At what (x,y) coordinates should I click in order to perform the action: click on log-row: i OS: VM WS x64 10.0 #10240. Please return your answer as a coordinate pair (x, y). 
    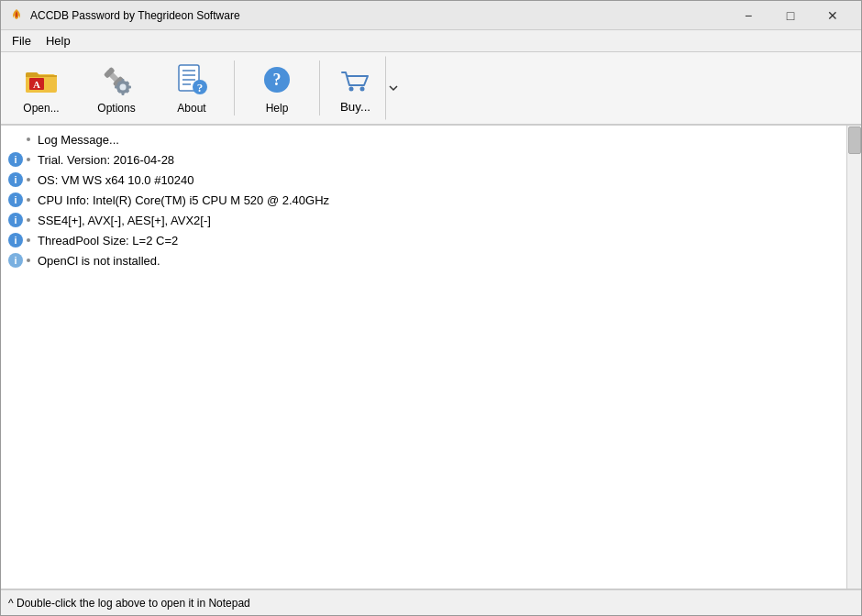
    Looking at the image, I should click on (431, 180).